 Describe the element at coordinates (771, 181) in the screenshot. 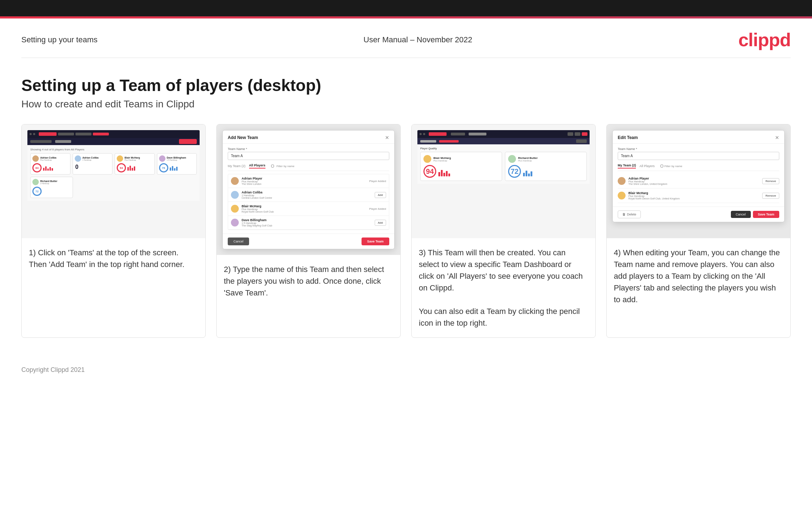

I see `ss4-p1-remove-btn: Remove` at that location.